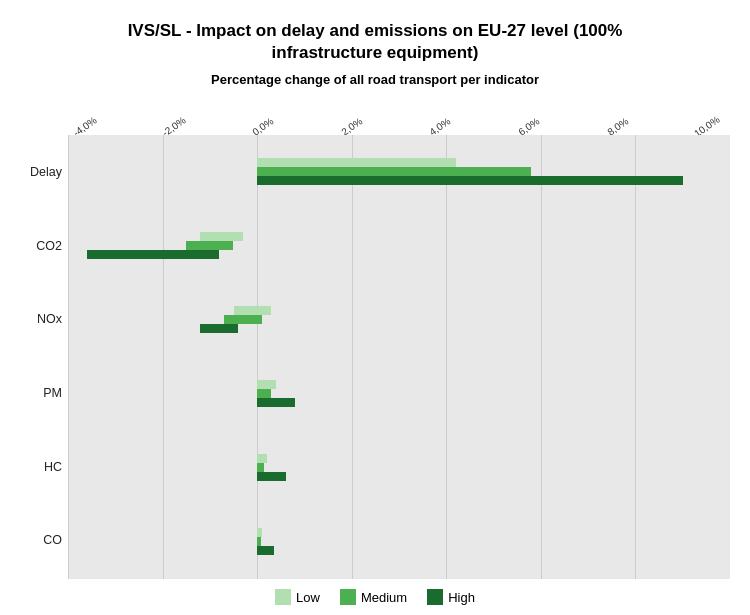 Image resolution: width=750 pixels, height=615 pixels. I want to click on bar-delay-medium, so click(394, 172).